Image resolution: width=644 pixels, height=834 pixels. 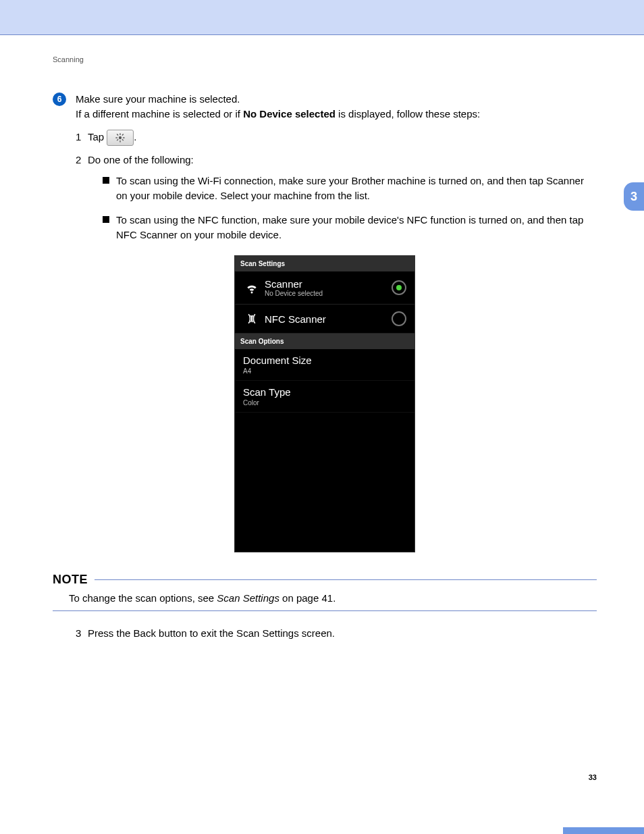 I want to click on sub-text-1: Tap ., so click(x=342, y=138).